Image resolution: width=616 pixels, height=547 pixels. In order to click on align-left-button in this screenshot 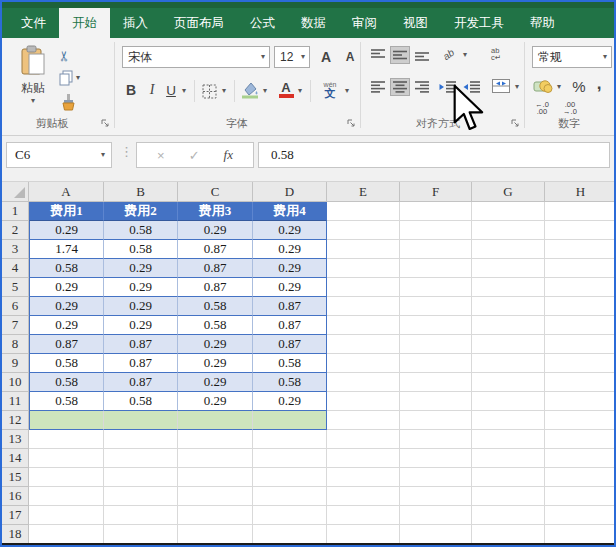, I will do `click(378, 87)`.